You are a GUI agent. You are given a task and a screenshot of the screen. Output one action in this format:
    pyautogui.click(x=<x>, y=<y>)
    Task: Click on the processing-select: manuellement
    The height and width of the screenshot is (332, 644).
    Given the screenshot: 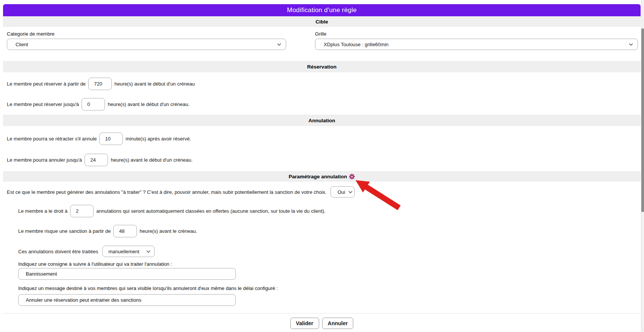 What is the action you would take?
    pyautogui.click(x=128, y=251)
    